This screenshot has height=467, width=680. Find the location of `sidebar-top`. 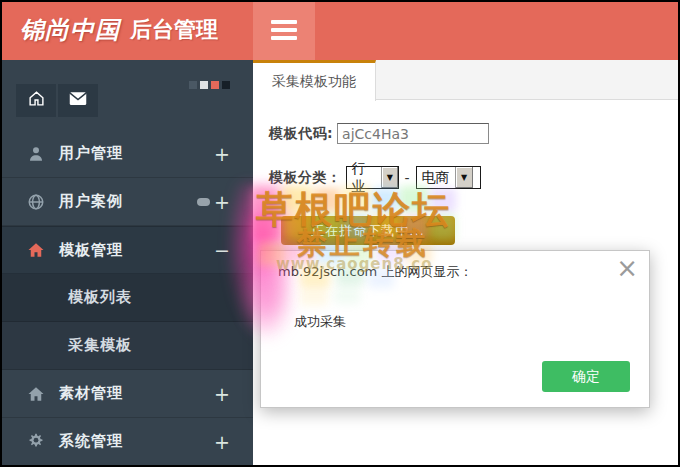

sidebar-top is located at coordinates (126, 95).